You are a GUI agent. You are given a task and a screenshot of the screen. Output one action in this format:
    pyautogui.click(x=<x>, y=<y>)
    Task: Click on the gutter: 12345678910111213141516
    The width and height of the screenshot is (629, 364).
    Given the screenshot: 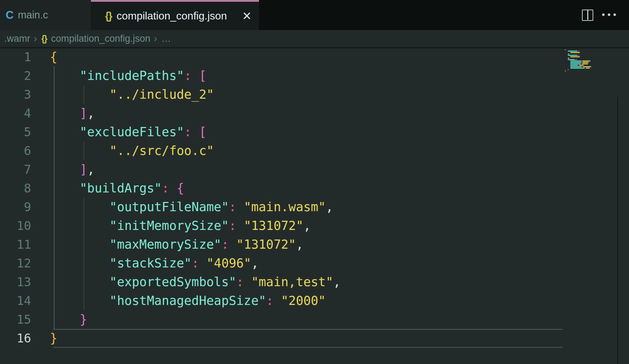 What is the action you would take?
    pyautogui.click(x=16, y=198)
    